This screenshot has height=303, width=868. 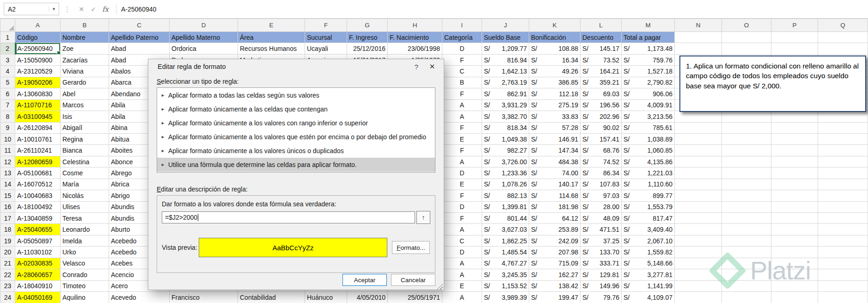 What do you see at coordinates (54, 9) in the screenshot?
I see `chevron-down-icon: ▾` at bounding box center [54, 9].